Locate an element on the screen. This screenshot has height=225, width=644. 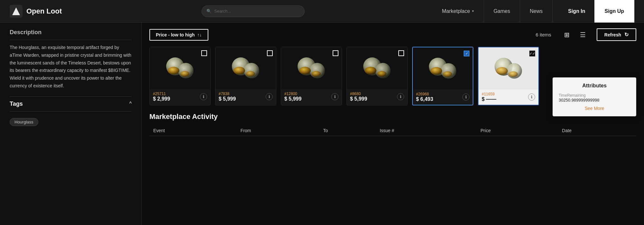
activity-table-head: Event From To Issue # Price Date is located at coordinates (393, 131).